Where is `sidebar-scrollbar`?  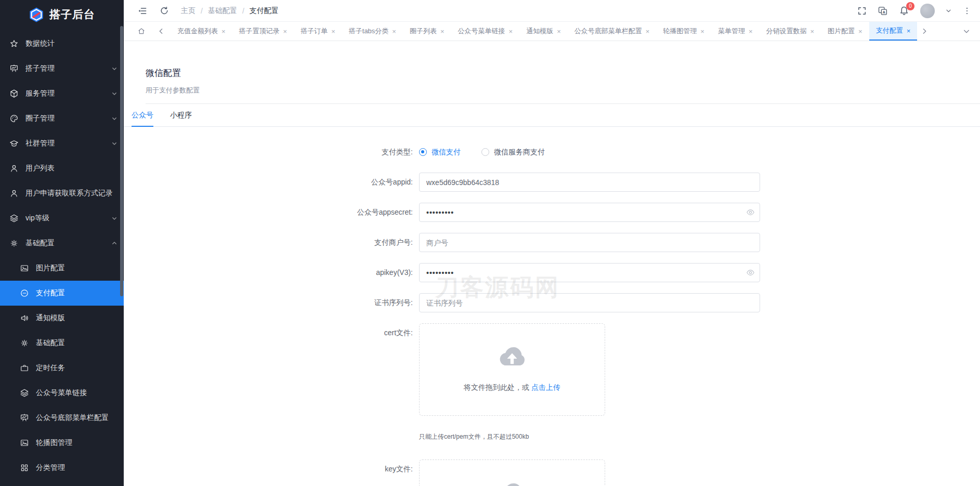
sidebar-scrollbar is located at coordinates (122, 161).